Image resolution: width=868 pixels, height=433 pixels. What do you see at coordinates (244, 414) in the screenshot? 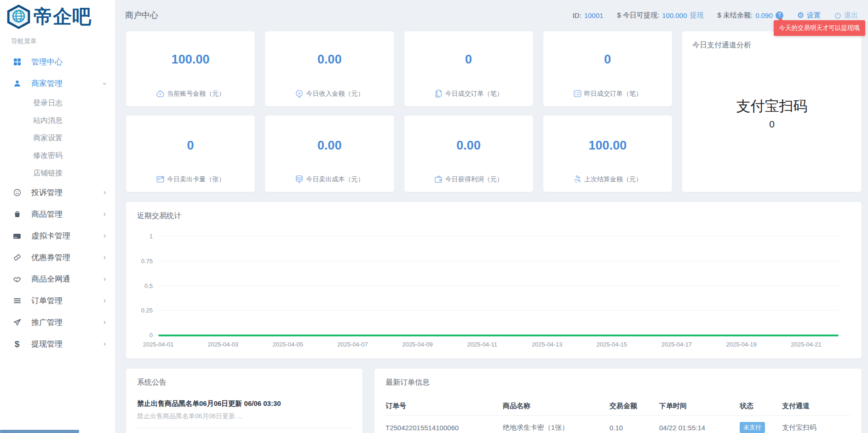
I see `announcement-item: 禁止出售商品黑名单06月06日更新 06/06 03:30 禁止出售商品黑名单0…` at bounding box center [244, 414].